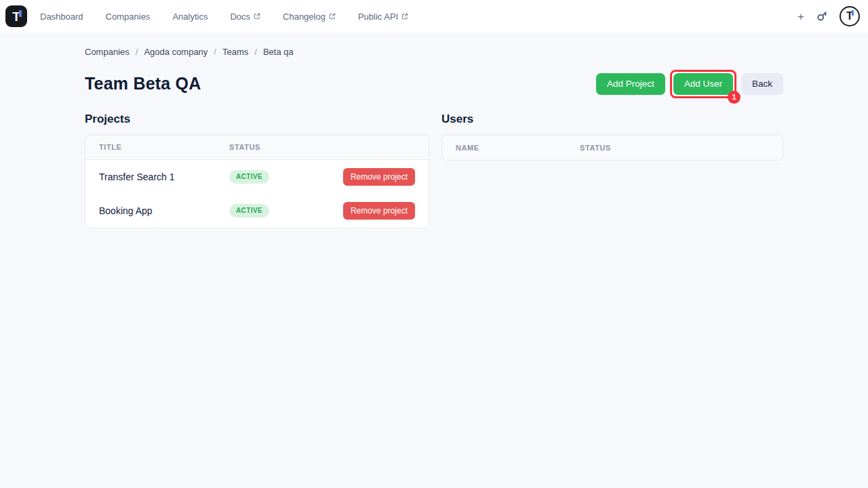 This screenshot has height=488, width=868. Describe the element at coordinates (190, 16) in the screenshot. I see `nav-item-analytics: Analytics` at that location.